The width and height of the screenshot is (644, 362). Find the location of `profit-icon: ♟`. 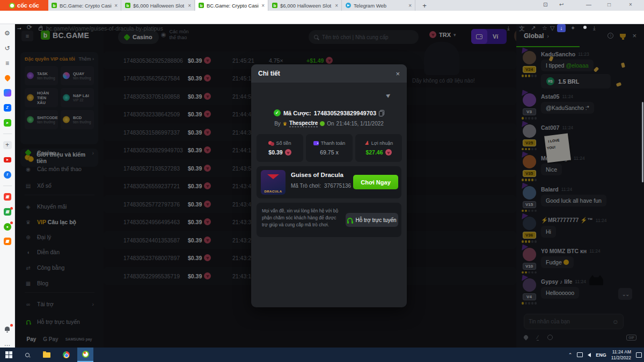

profit-icon: ♟ is located at coordinates (367, 143).